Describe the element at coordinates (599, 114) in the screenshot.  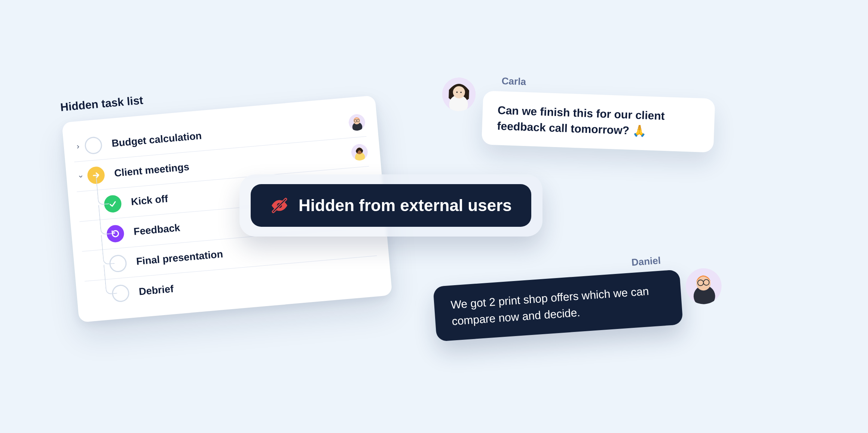
I see `chat-message-carla: Carla Can we finish this for our client …` at that location.